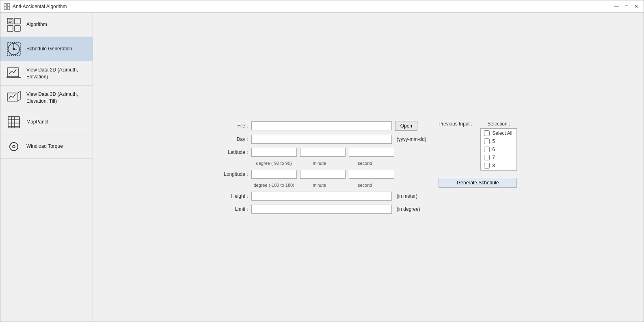 This screenshot has width=644, height=322. Describe the element at coordinates (274, 163) in the screenshot. I see `lat-deg-sublabel: degree (-90 to 90)` at that location.